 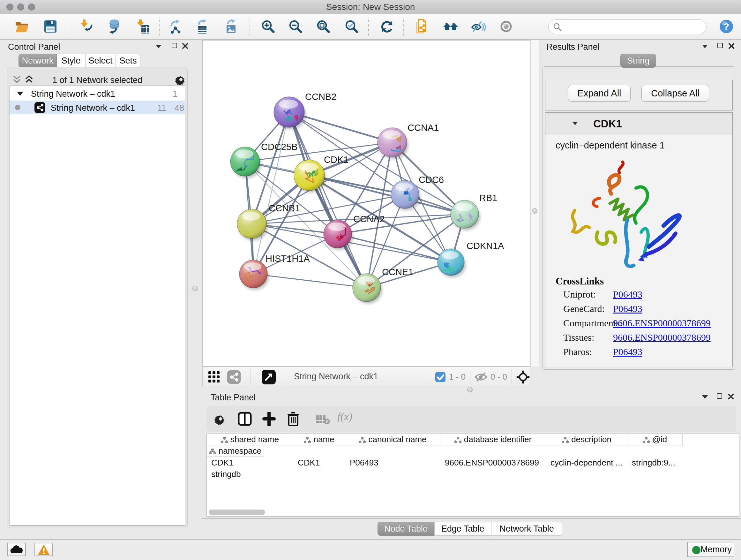 I want to click on birdseye-crosshair-icon, so click(x=523, y=377).